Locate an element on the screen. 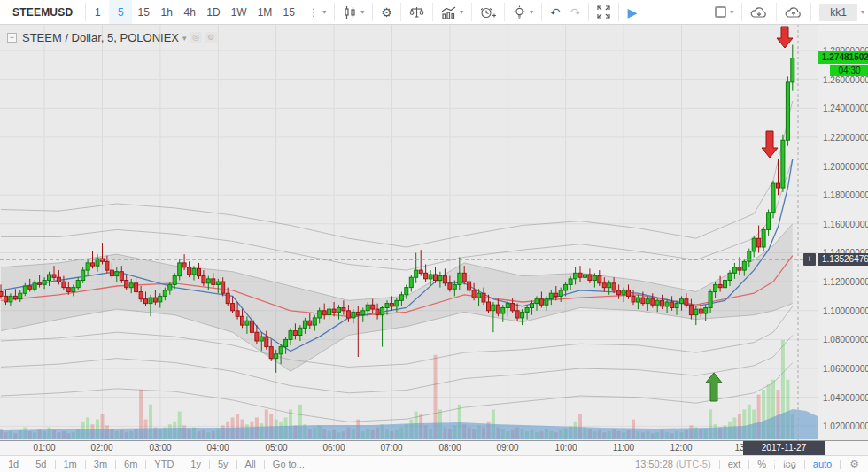 The image size is (868, 472). undo-button: ↶ is located at coordinates (555, 12).